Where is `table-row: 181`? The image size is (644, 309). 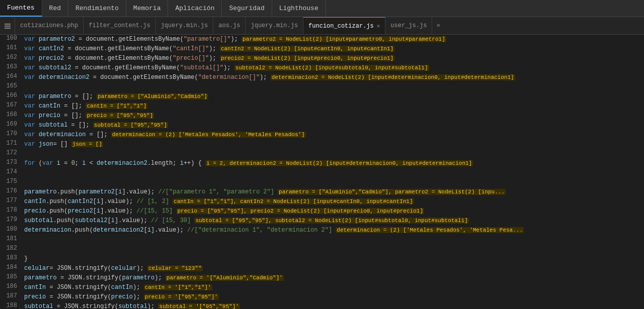 table-row: 181 is located at coordinates (324, 240).